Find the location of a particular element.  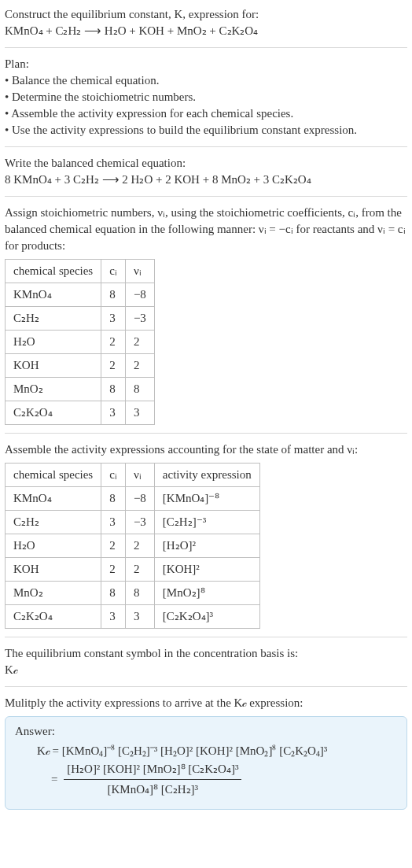

intro-block: Construct the equilibrium constant, K, e… is located at coordinates (206, 23).